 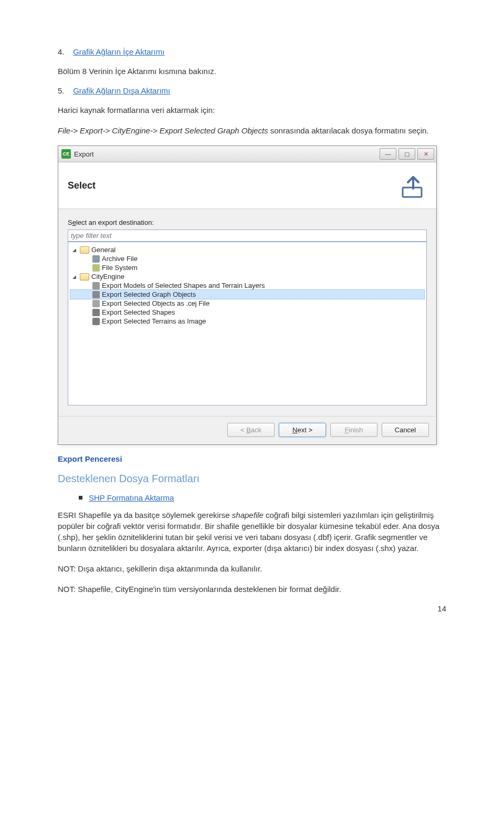 I want to click on app-icon: CE, so click(x=66, y=154).